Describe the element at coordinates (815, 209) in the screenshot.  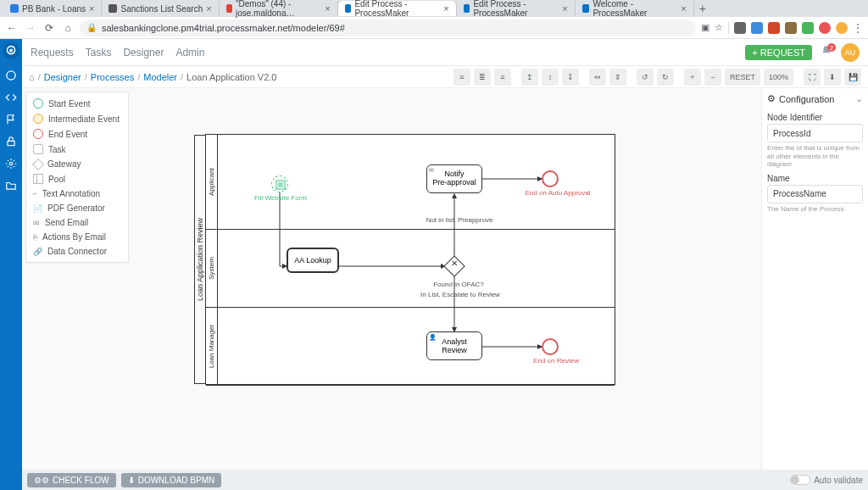
I see `node-name-help: The Name of the Process` at that location.